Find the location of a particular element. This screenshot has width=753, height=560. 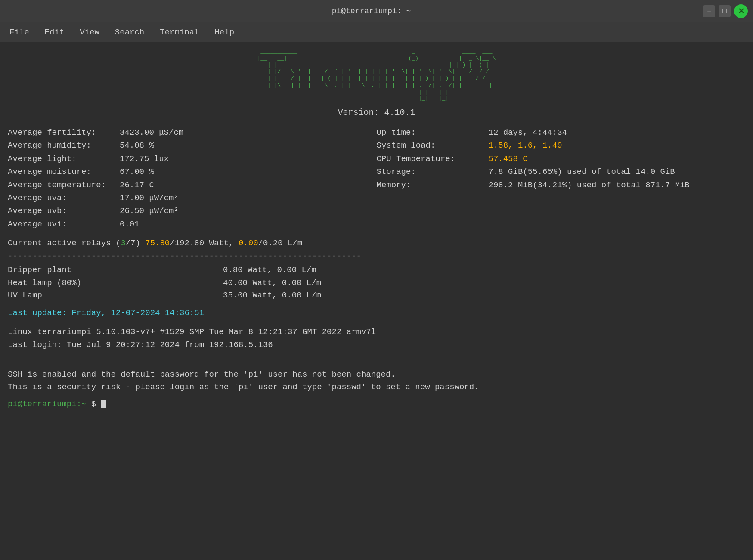

menu-view: View is located at coordinates (90, 32).